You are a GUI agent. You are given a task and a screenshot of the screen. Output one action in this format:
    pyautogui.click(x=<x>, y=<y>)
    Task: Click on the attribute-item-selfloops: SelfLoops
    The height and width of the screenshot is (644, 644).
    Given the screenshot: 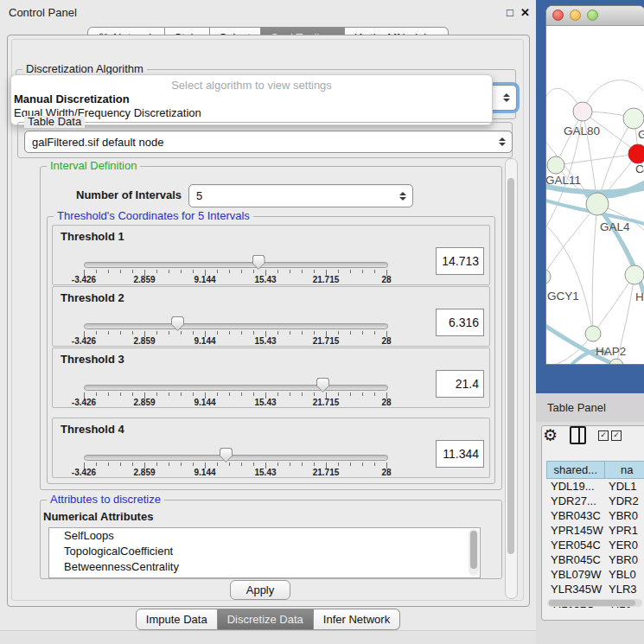 What is the action you would take?
    pyautogui.click(x=265, y=536)
    